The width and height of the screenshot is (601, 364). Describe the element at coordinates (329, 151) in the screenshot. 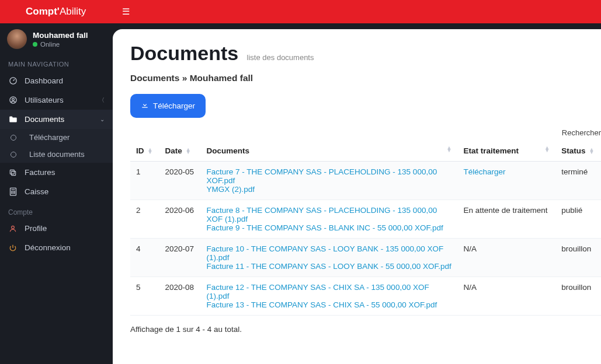

I see `col-docs: Documents▲▼` at that location.